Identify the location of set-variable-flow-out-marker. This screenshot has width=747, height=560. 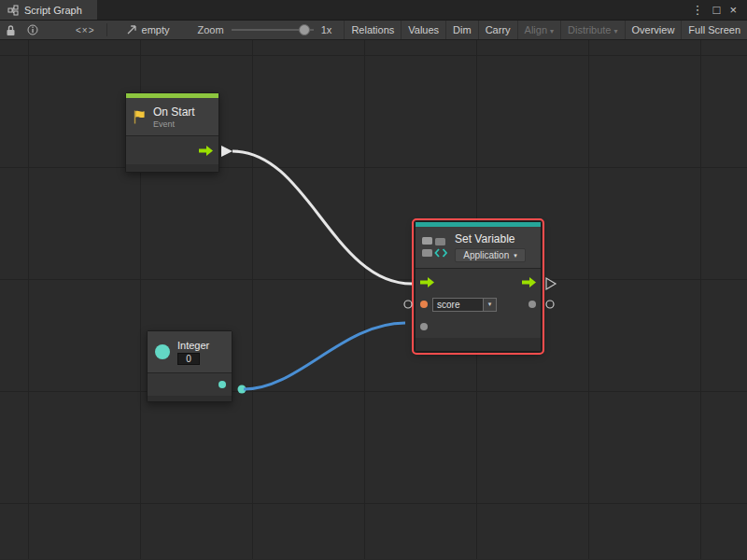
(551, 284).